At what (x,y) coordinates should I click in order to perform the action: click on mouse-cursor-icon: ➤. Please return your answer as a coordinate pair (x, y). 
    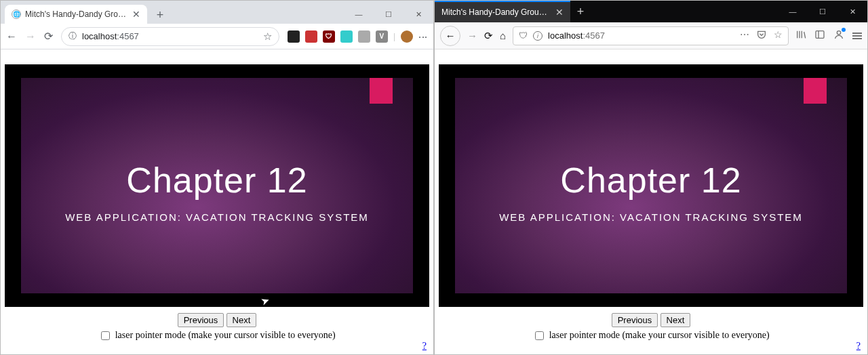
    Looking at the image, I should click on (265, 301).